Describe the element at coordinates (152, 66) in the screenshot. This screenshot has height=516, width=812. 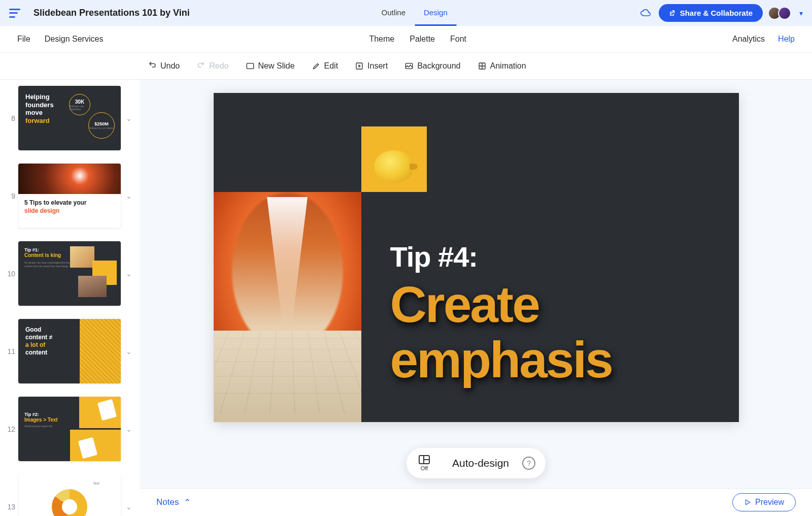
I see `undo-icon` at that location.